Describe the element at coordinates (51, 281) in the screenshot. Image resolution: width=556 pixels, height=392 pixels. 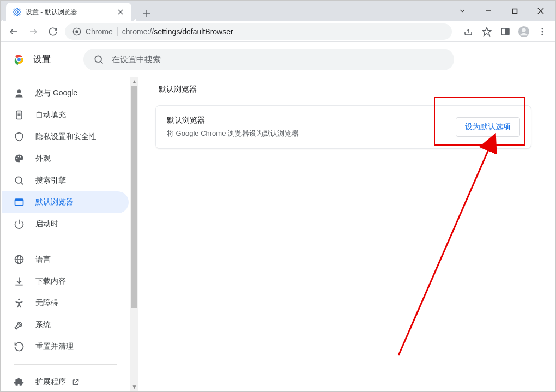
I see `sidebar-item-label: 下载内容` at that location.